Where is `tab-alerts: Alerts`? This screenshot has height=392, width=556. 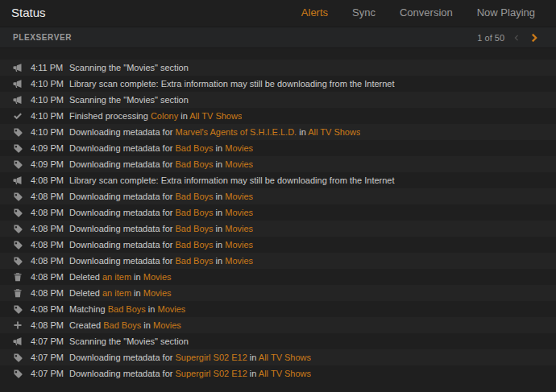 tab-alerts: Alerts is located at coordinates (314, 13).